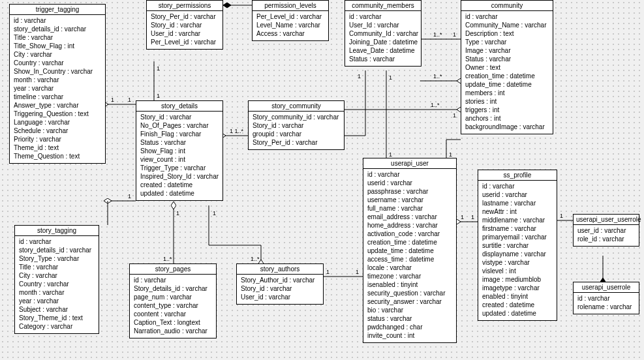  Describe the element at coordinates (383, 34) in the screenshot. I see `class-attribute: Community_Id : varchar` at that location.